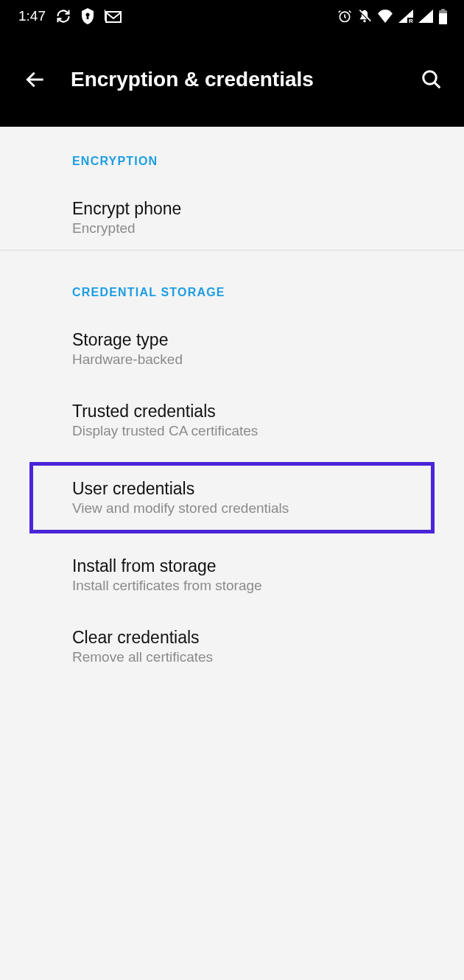 Image resolution: width=464 pixels, height=980 pixels. Describe the element at coordinates (253, 360) in the screenshot. I see `setting-subtitle: Hardware-backed` at that location.